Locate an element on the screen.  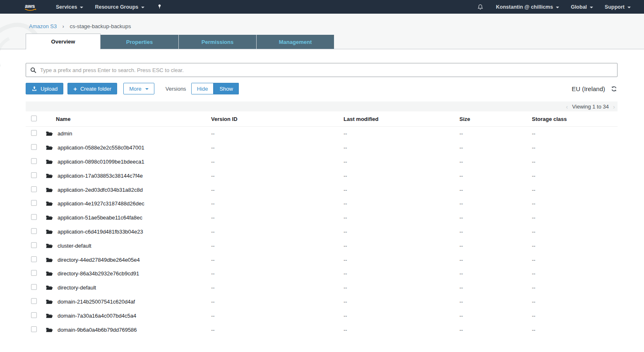
object-name-link: cluster-default is located at coordinates (74, 246).